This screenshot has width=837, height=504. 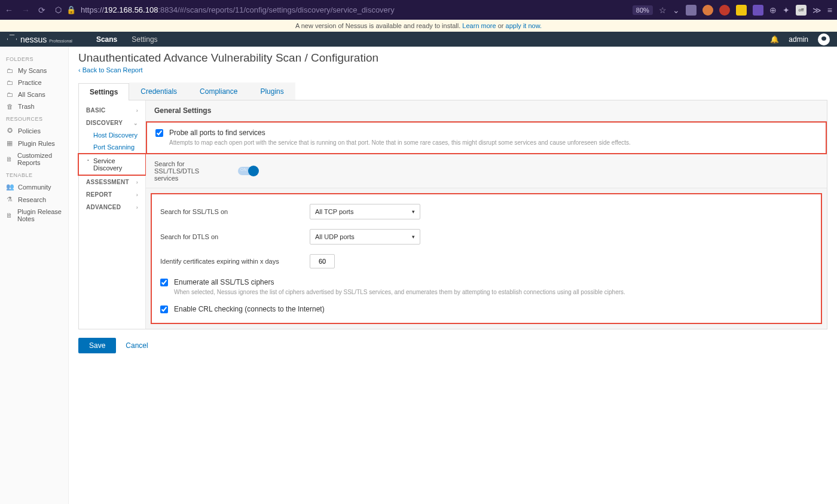 I want to click on sidebar-group-tenable: TENABLE, so click(x=34, y=175).